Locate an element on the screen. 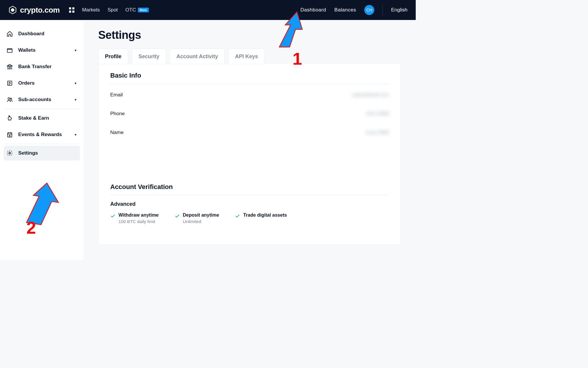  home-icon is located at coordinates (10, 34).